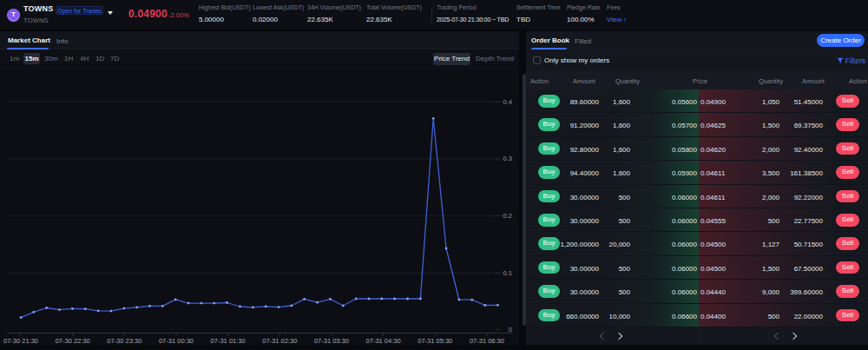 The width and height of the screenshot is (868, 350). Describe the element at coordinates (510, 330) in the screenshot. I see `svg-text: 0` at that location.